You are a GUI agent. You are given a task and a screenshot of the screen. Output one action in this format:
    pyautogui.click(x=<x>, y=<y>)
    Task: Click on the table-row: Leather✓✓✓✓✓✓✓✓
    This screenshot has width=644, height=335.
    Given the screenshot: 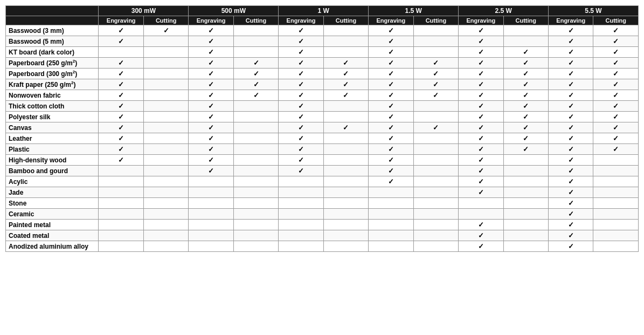 What is the action you would take?
    pyautogui.click(x=322, y=139)
    